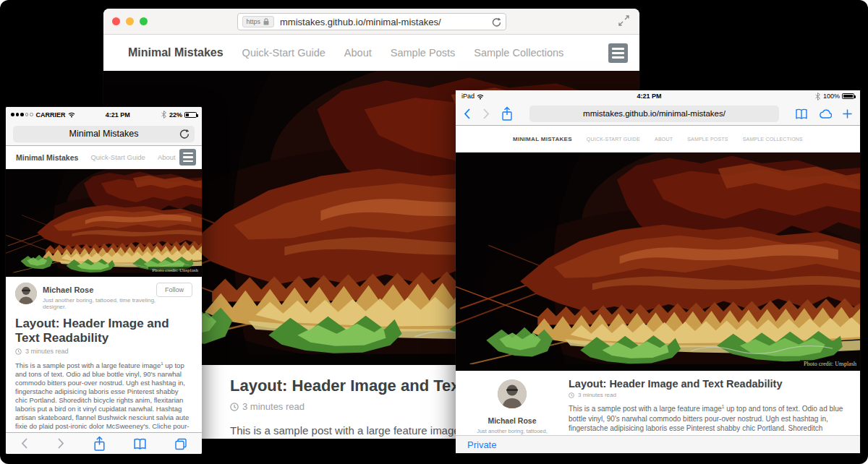  Describe the element at coordinates (181, 444) in the screenshot. I see `tabs-icon` at that location.